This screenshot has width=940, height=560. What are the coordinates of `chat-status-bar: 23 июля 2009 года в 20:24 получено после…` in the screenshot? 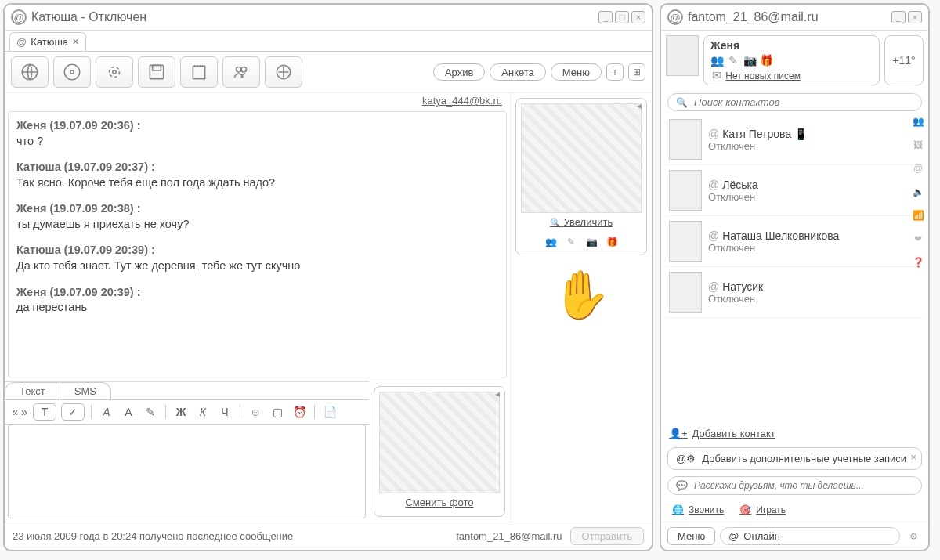 It's located at (328, 536).